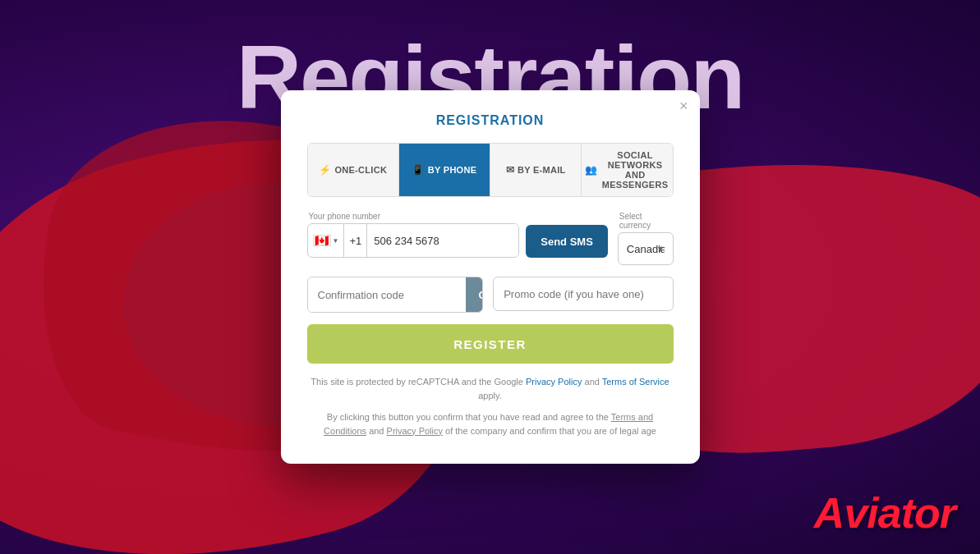 The width and height of the screenshot is (980, 554). I want to click on phone-icon: 📱, so click(417, 170).